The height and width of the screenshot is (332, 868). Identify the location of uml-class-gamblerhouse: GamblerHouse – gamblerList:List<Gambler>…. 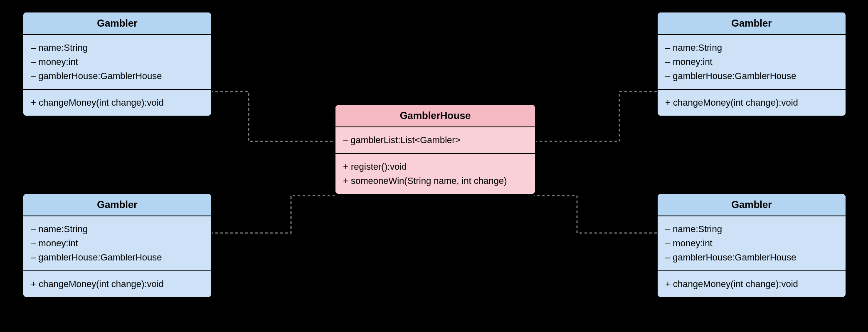
(435, 149).